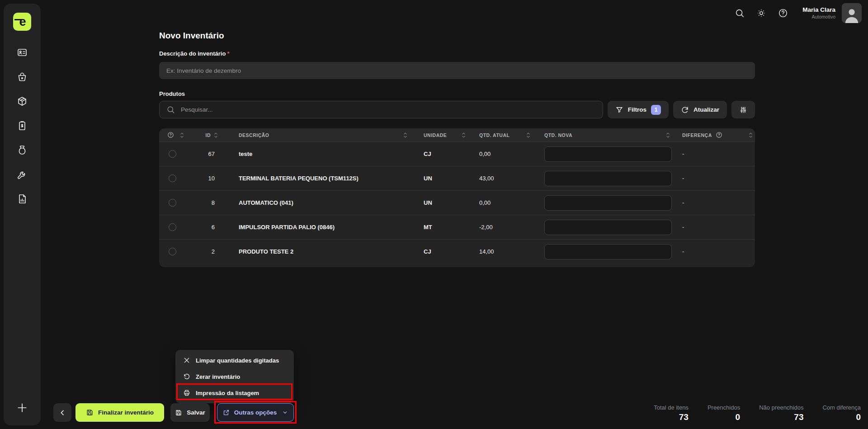 This screenshot has height=429, width=868. Describe the element at coordinates (172, 94) in the screenshot. I see `products-label: Produtos` at that location.